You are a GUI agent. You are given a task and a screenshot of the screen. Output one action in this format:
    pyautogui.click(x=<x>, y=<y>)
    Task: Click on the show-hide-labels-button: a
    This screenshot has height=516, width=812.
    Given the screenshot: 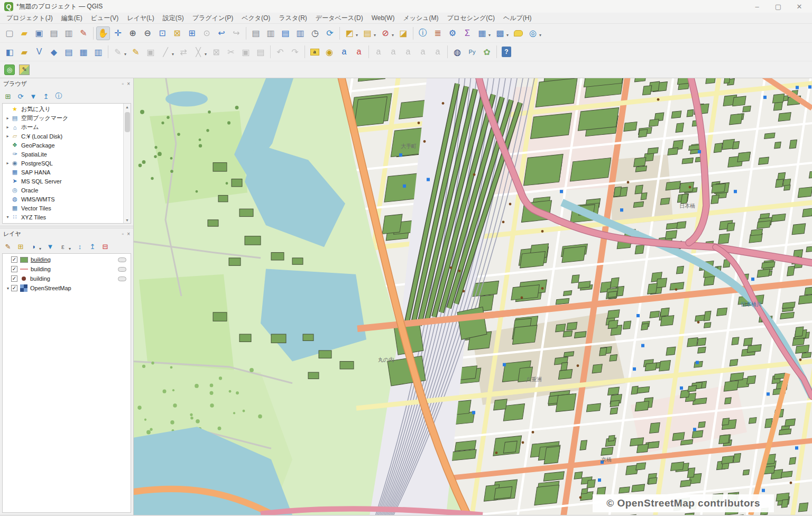 What is the action you would take?
    pyautogui.click(x=393, y=52)
    